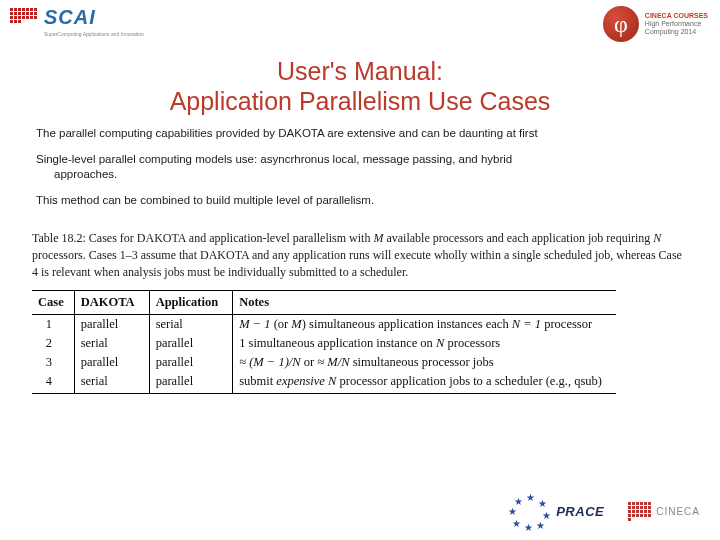  What do you see at coordinates (673, 24) in the screenshot?
I see `course-line2: High Performance` at bounding box center [673, 24].